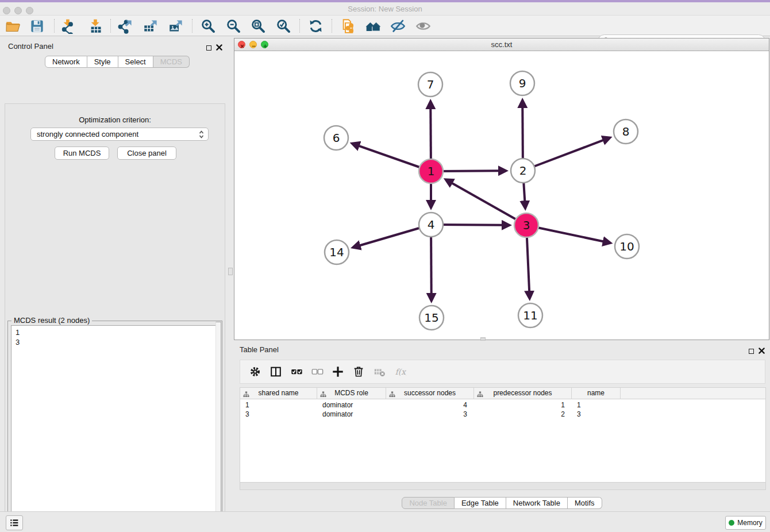  I want to click on svg-text: 15, so click(431, 318).